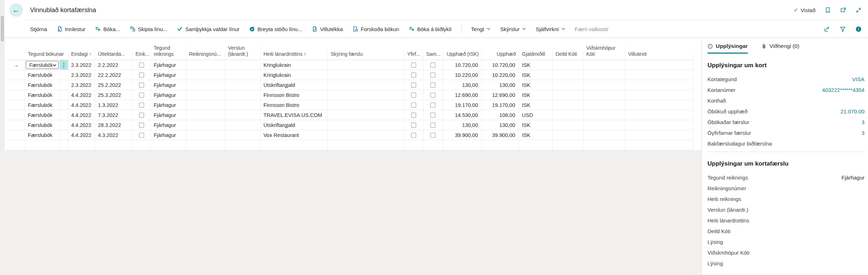 This screenshot has height=275, width=868. What do you see at coordinates (108, 29) in the screenshot?
I see `toolbar-button: Bóka...` at bounding box center [108, 29].